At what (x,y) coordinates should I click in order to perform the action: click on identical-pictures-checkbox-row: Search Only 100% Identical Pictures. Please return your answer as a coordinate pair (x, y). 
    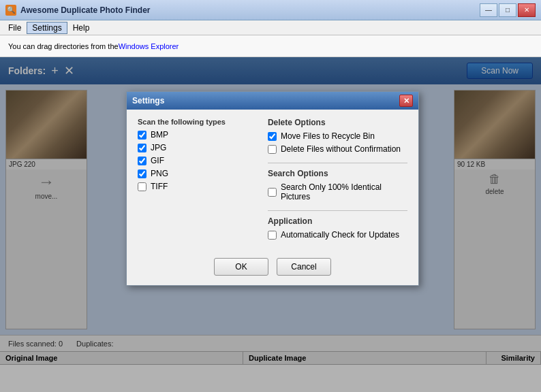
    Looking at the image, I should click on (338, 192).